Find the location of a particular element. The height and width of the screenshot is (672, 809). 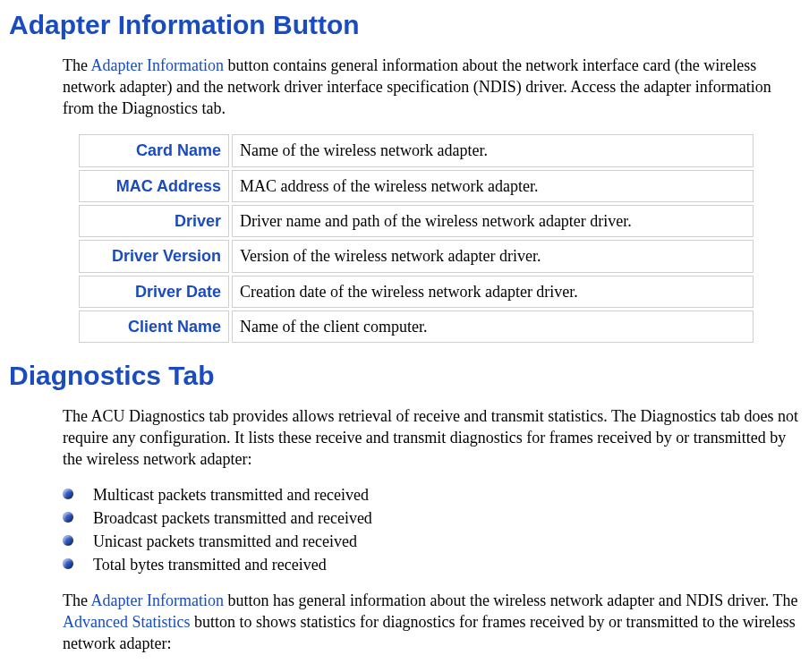

table-row: Driver Date Creation date of the wireles… is located at coordinates (416, 292).